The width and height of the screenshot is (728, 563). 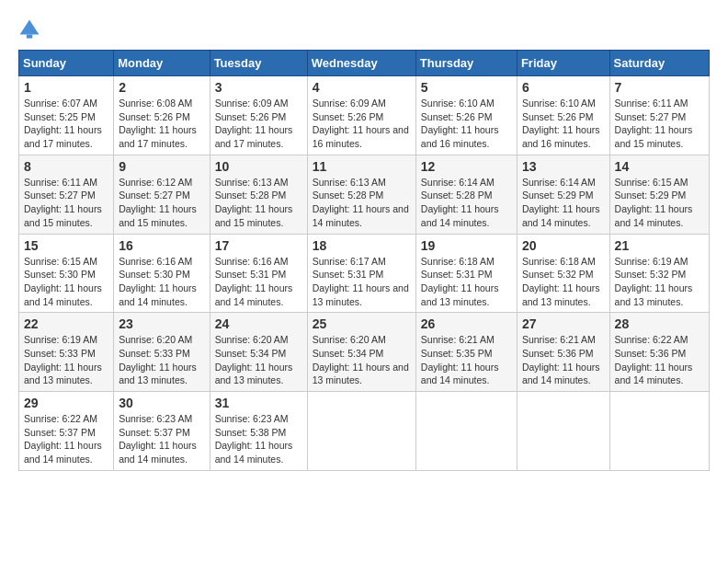 What do you see at coordinates (659, 63) in the screenshot?
I see `header-cell-saturday: Saturday` at bounding box center [659, 63].